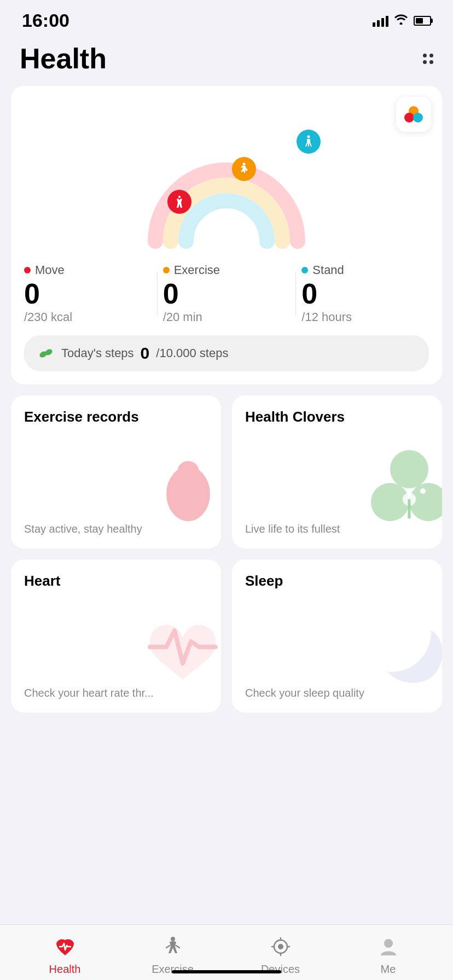 The image size is (453, 980). I want to click on health-clovers-card: Health Clovers Live life to its fullest, so click(337, 472).